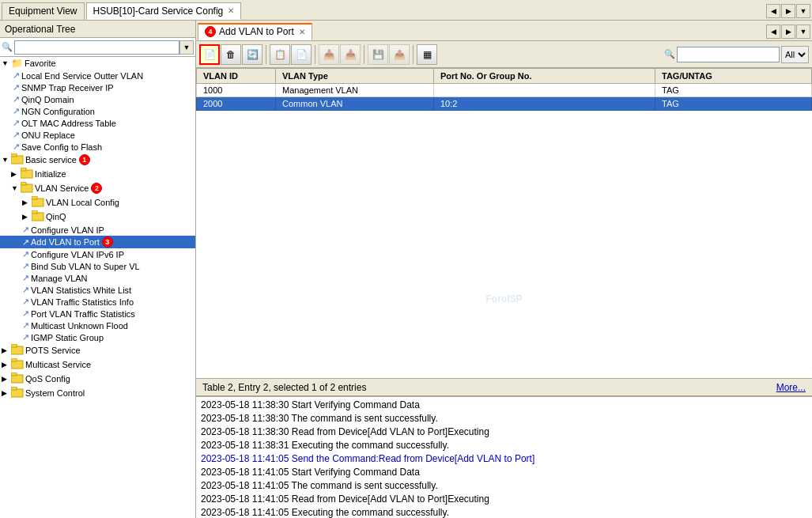  Describe the element at coordinates (285, 388) in the screenshot. I see `status-text: Table 2, Entry 2, selected 1 of 2 entrie…` at that location.